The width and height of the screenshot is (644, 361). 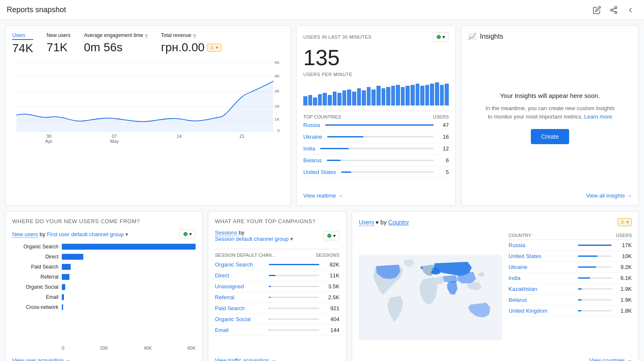 What do you see at coordinates (625, 222) in the screenshot?
I see `geo-warning-badge: ⚠ ▾` at bounding box center [625, 222].